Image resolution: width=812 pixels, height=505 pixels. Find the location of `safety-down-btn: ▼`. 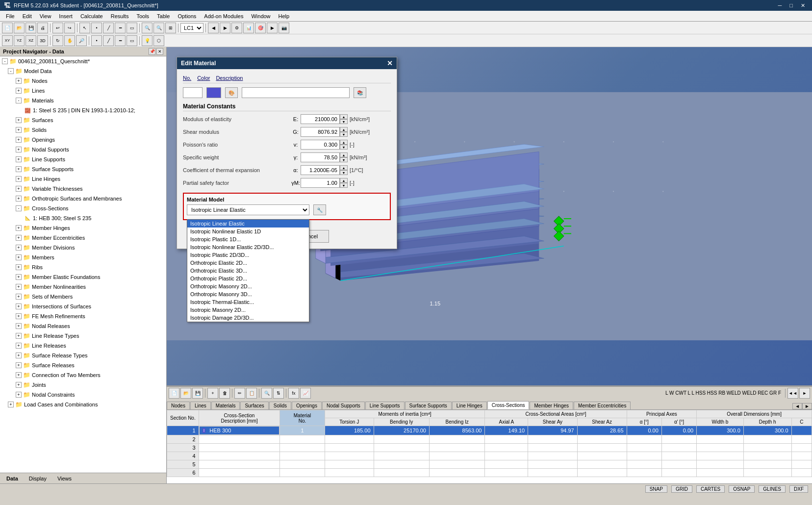

safety-down-btn: ▼ is located at coordinates (344, 185).